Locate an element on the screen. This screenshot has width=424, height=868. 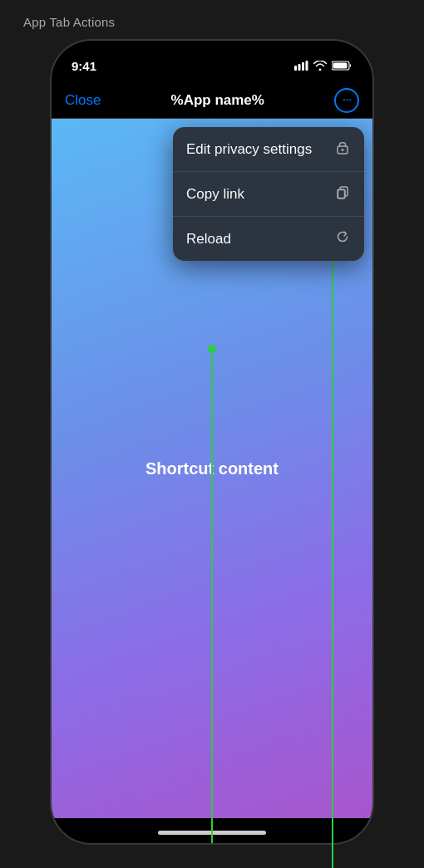
screen-title: App Tab Actions is located at coordinates (212, 20).